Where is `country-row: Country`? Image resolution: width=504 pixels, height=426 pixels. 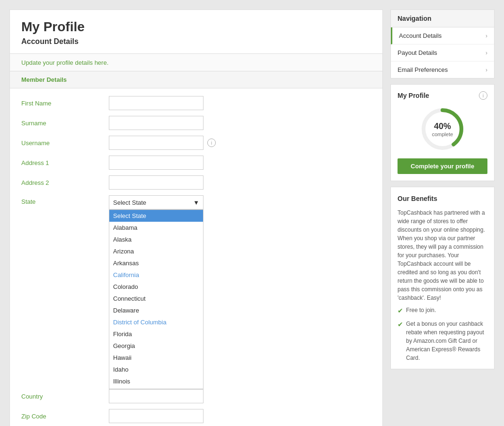 country-row: Country is located at coordinates (196, 396).